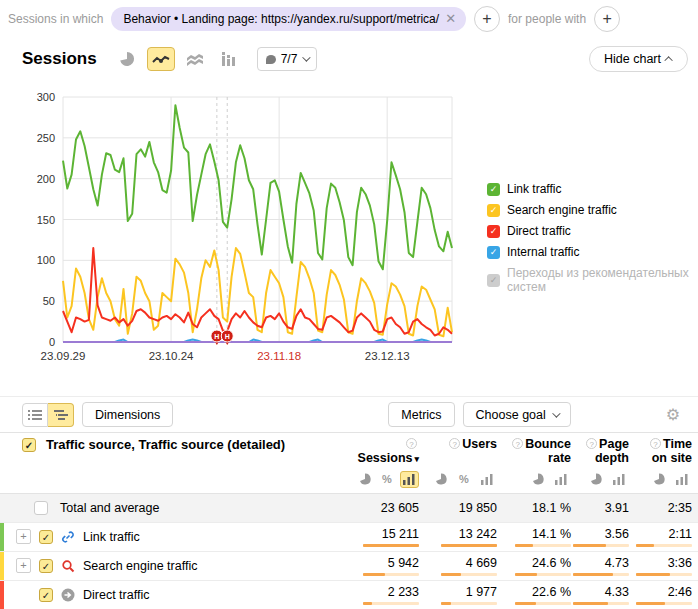 This screenshot has height=609, width=698. Describe the element at coordinates (161, 59) in the screenshot. I see `line-chart-type-icon` at that location.